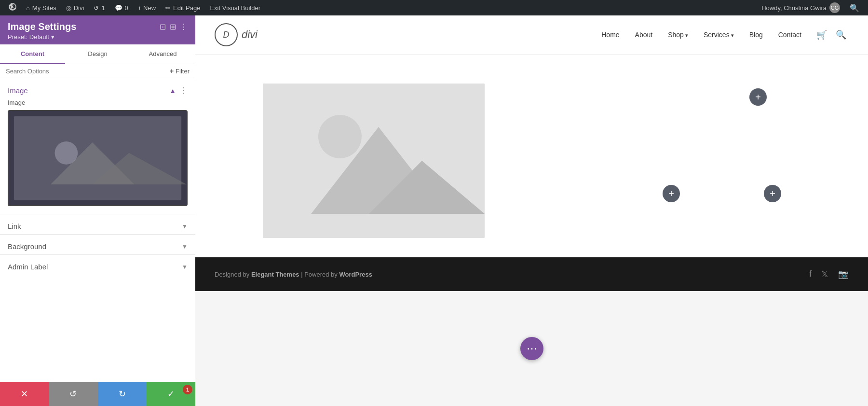  I want to click on nav-services: Services, so click(719, 35).